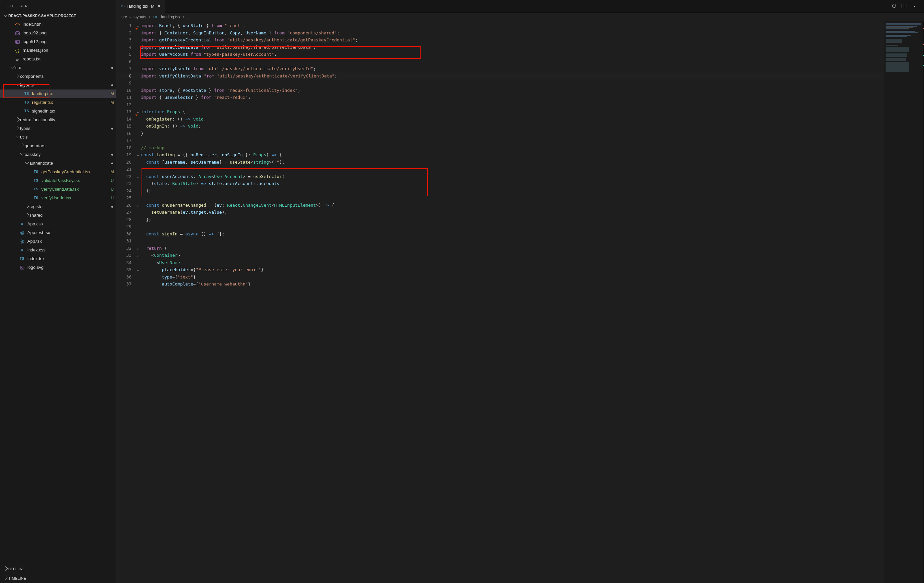  What do you see at coordinates (189, 17) in the screenshot?
I see `crumb-ellipsis: ...` at bounding box center [189, 17].